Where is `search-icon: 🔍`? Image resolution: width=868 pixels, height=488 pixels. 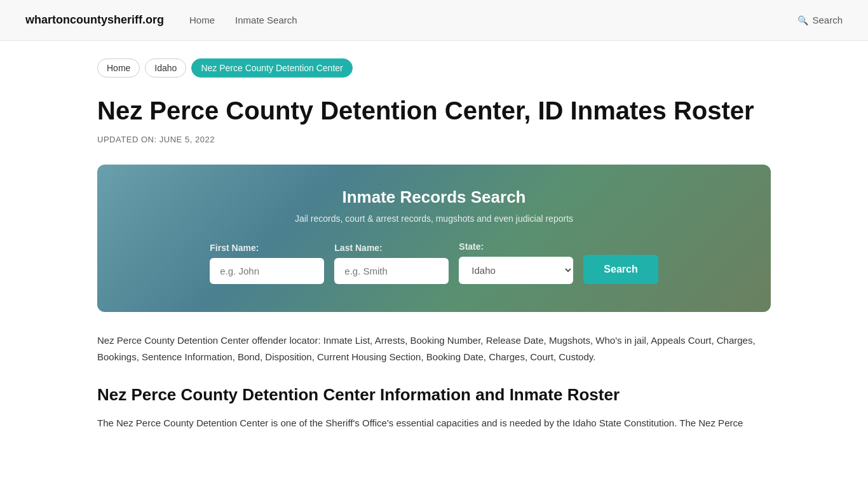
search-icon: 🔍 is located at coordinates (803, 20).